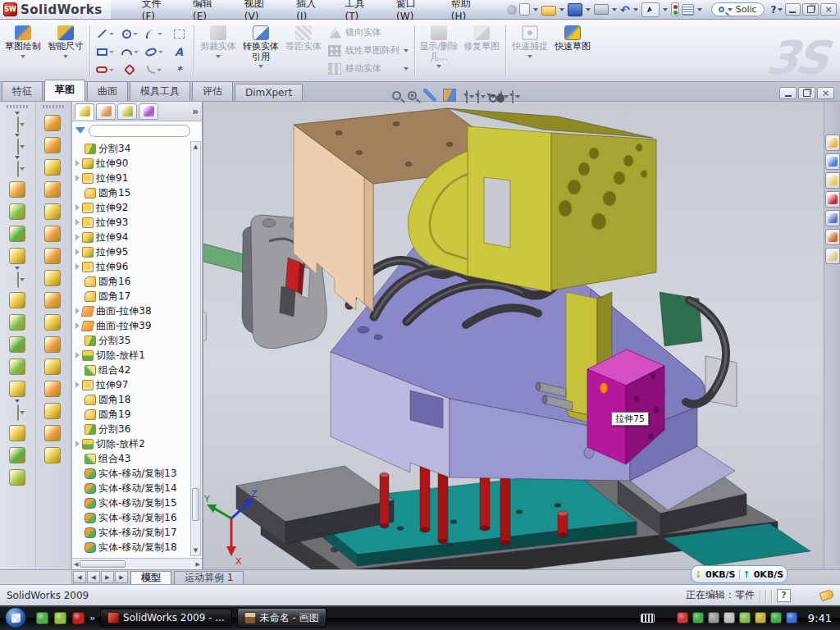 The height and width of the screenshot is (630, 840). Describe the element at coordinates (138, 414) in the screenshot. I see `tree-item: 圆角19` at that location.